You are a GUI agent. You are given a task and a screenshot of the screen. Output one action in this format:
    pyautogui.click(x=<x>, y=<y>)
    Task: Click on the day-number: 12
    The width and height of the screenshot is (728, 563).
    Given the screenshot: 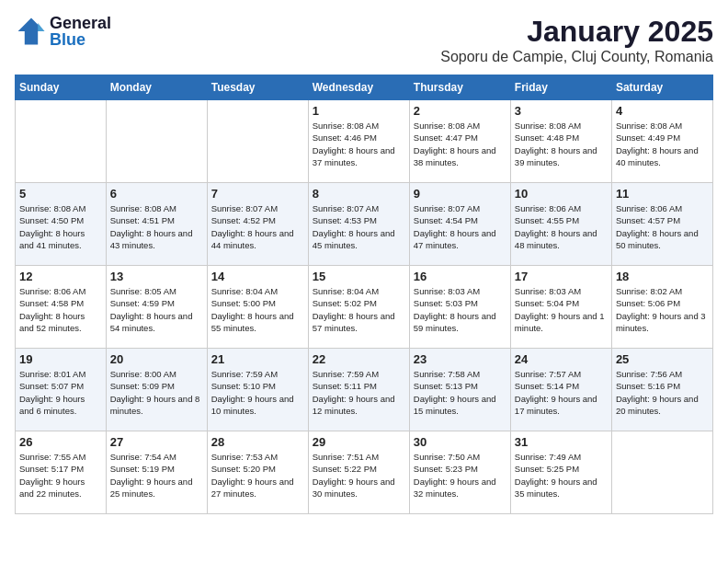 What is the action you would take?
    pyautogui.click(x=61, y=276)
    